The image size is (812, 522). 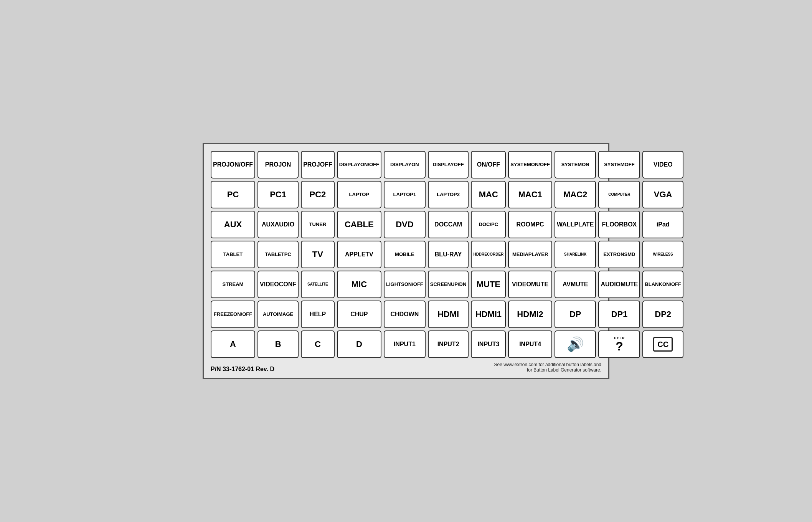 What do you see at coordinates (488, 344) in the screenshot?
I see `button-r6-c6: INPUT3` at bounding box center [488, 344].